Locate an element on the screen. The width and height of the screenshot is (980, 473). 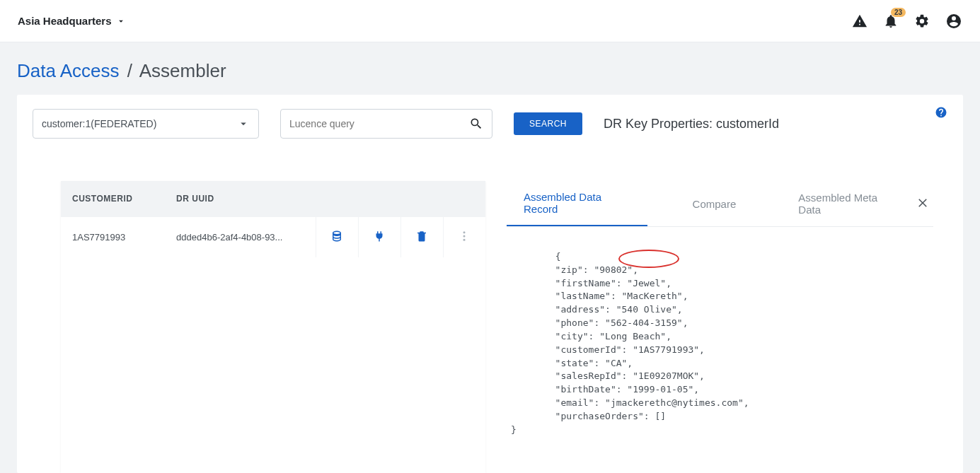
close-icon is located at coordinates (923, 202).